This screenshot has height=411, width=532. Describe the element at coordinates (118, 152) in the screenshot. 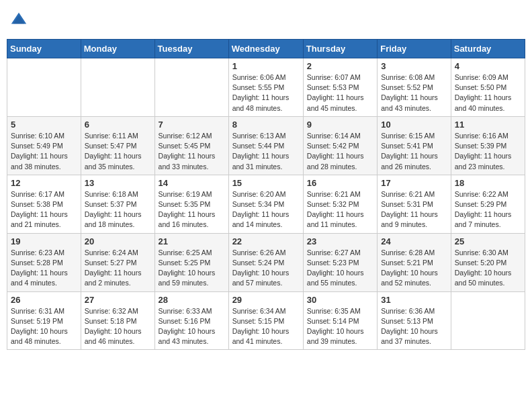

I see `day-info: Sunrise: 6:11 AM Sunset: 5:47 PM Dayligh…` at that location.